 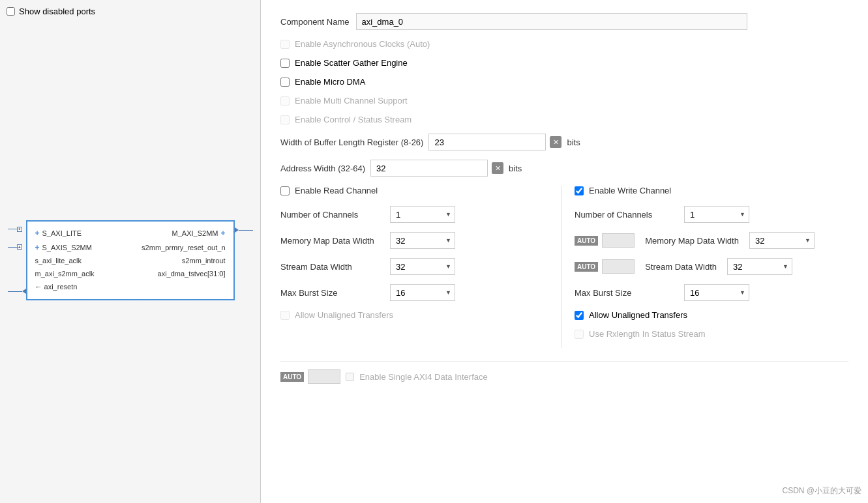 I want to click on s-axi-lite-aclk-label: s_axi_lite_aclk, so click(x=59, y=261).